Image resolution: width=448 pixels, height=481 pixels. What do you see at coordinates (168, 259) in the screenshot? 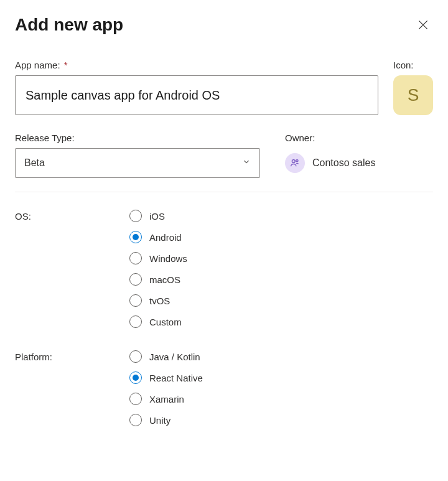
I see `radio-label: Windows` at bounding box center [168, 259].